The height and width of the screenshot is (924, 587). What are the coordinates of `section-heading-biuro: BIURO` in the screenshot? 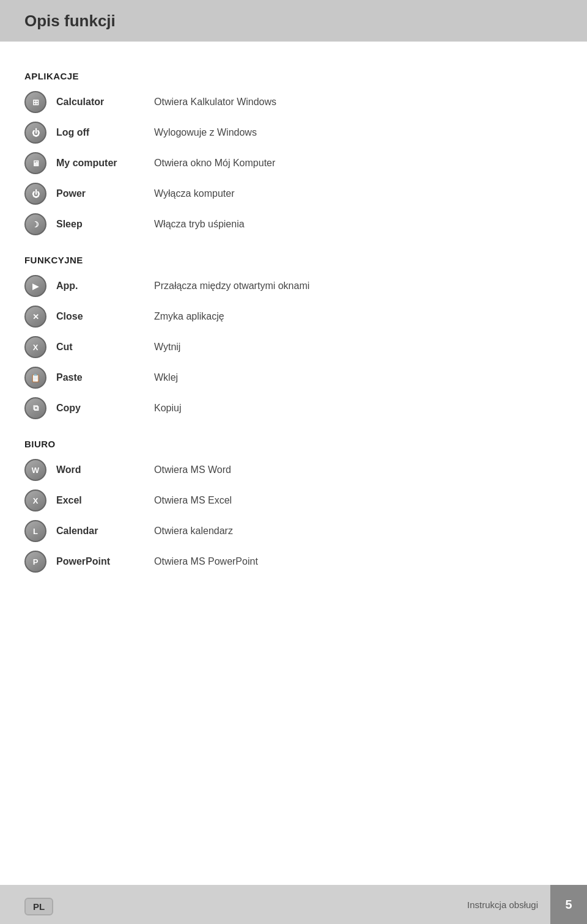 It's located at (294, 444).